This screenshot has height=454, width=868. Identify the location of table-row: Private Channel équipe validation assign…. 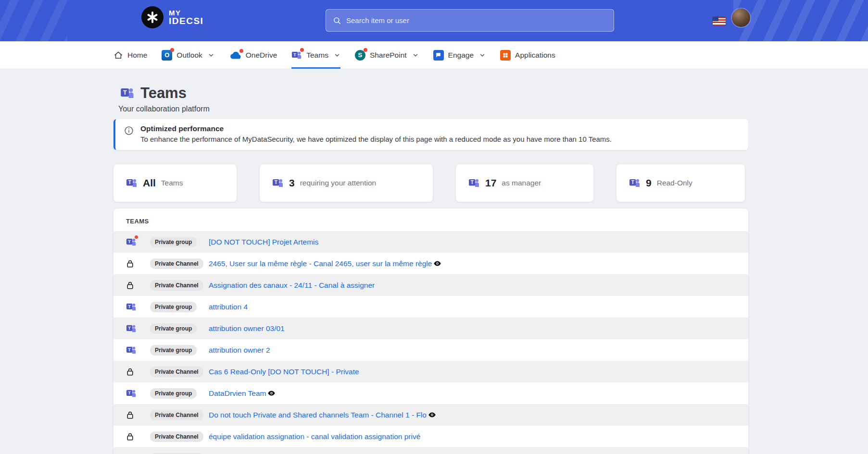
(431, 436).